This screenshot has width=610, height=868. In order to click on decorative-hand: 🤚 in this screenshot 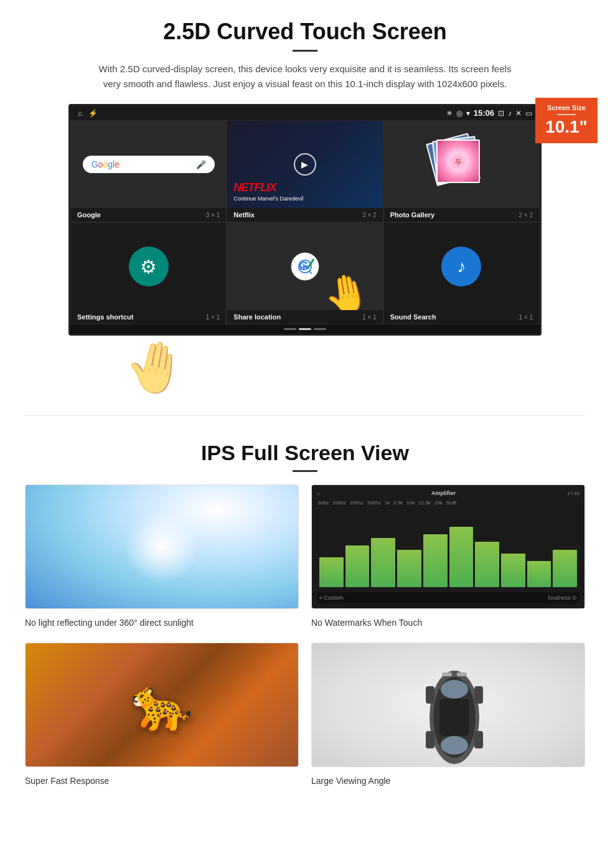, I will do `click(156, 367)`.